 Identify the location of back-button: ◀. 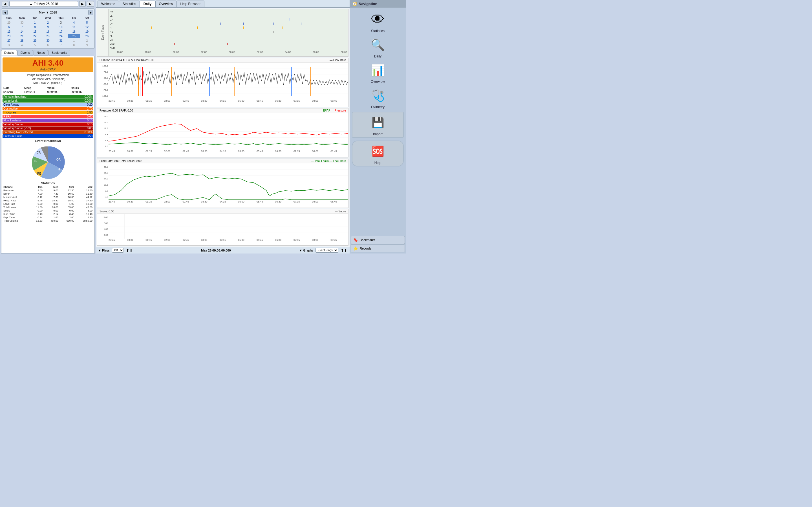
(5, 4).